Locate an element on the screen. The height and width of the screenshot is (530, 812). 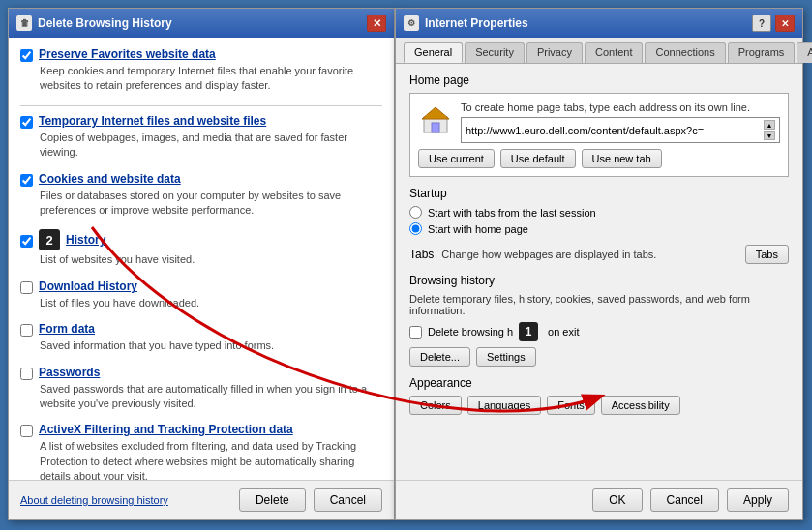
colors-button: Colors is located at coordinates (436, 405).